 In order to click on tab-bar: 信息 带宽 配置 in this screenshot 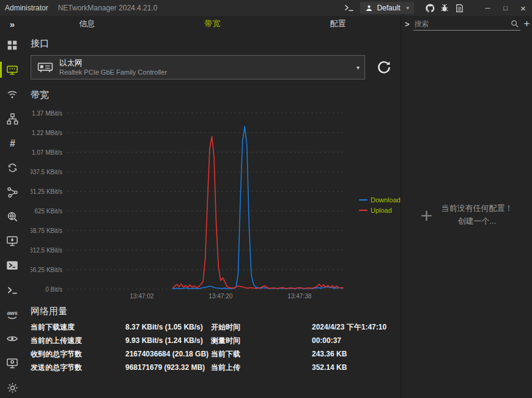, I will do `click(213, 24)`.